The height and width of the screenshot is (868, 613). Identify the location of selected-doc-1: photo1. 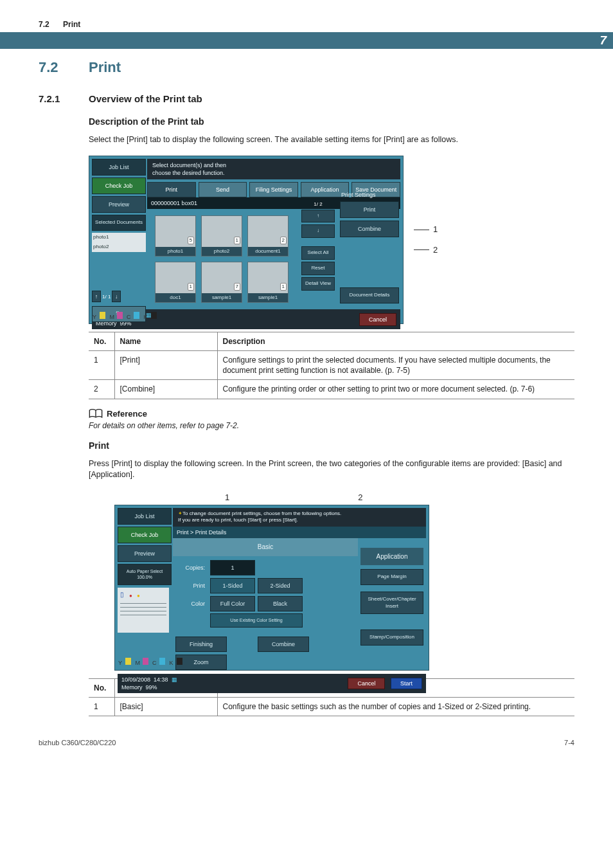
(119, 238).